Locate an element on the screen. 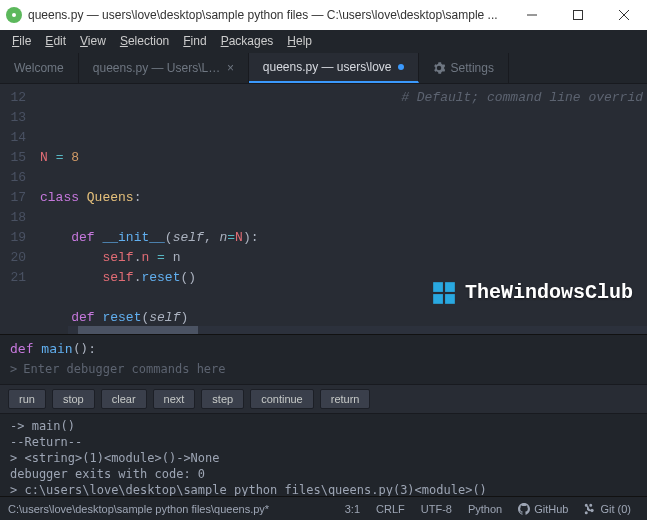 This screenshot has height=520, width=647. debugger-context: def main(): is located at coordinates (324, 346).